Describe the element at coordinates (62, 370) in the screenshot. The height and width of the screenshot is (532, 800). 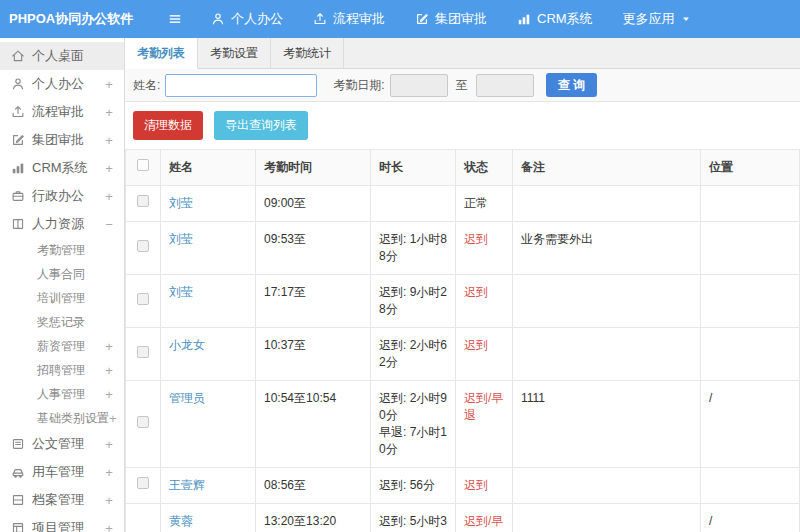
I see `sidebar-subitem: 招聘管理+` at that location.